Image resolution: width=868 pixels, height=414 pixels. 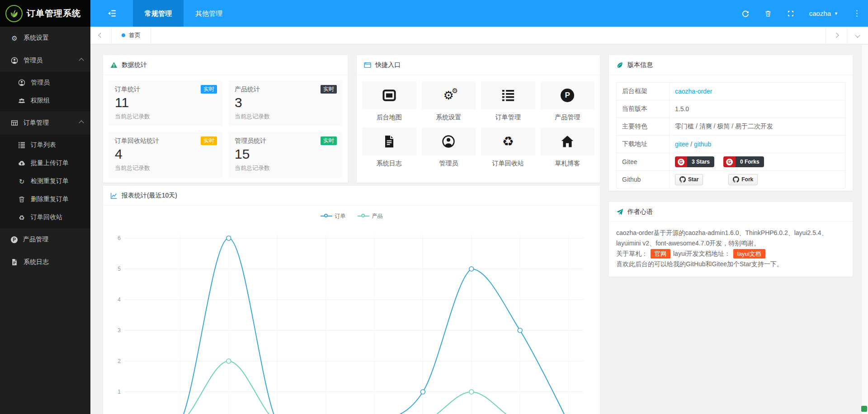 What do you see at coordinates (112, 14) in the screenshot?
I see `menu-fold-button` at bounding box center [112, 14].